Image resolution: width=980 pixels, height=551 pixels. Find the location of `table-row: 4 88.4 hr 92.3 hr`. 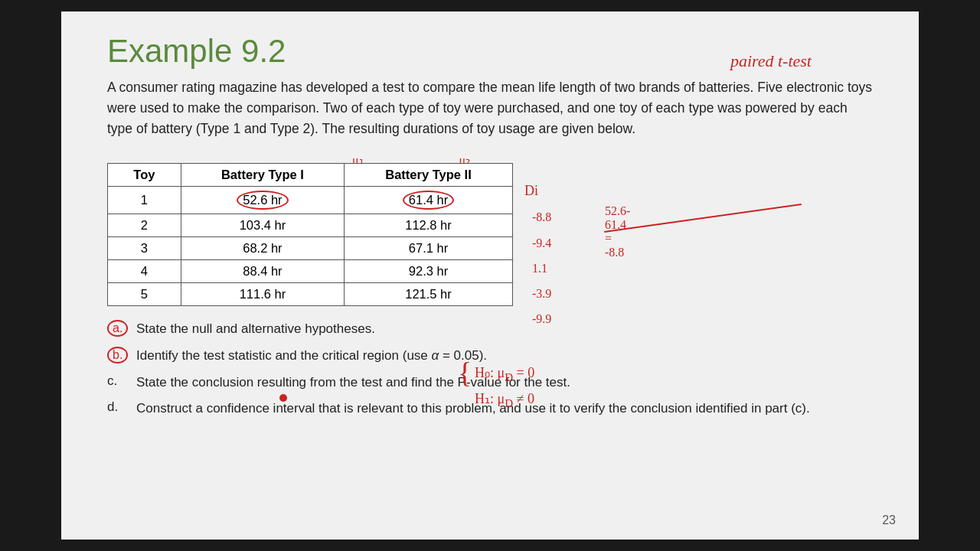

table-row: 4 88.4 hr 92.3 hr is located at coordinates (311, 272).